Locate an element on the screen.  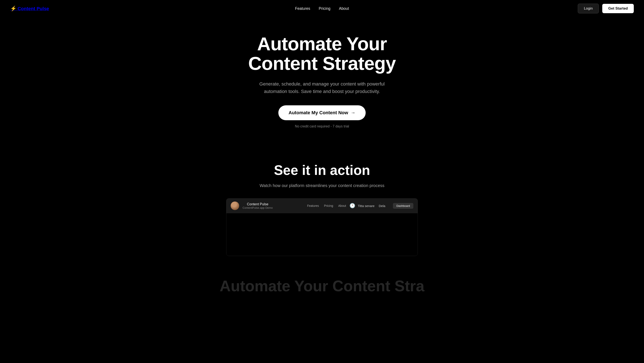
share-label: Dela is located at coordinates (382, 206).